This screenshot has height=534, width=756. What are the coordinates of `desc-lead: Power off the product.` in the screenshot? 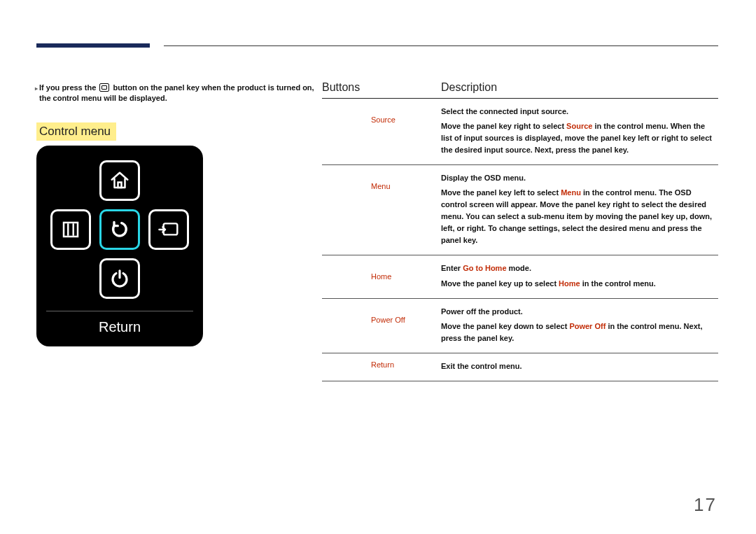 It's located at (580, 312).